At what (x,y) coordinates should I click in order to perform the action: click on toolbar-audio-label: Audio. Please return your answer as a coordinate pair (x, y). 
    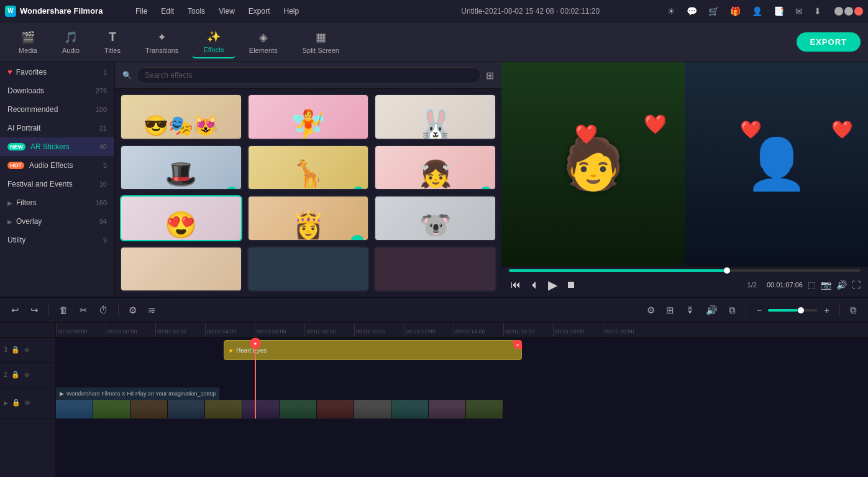
    Looking at the image, I should click on (71, 50).